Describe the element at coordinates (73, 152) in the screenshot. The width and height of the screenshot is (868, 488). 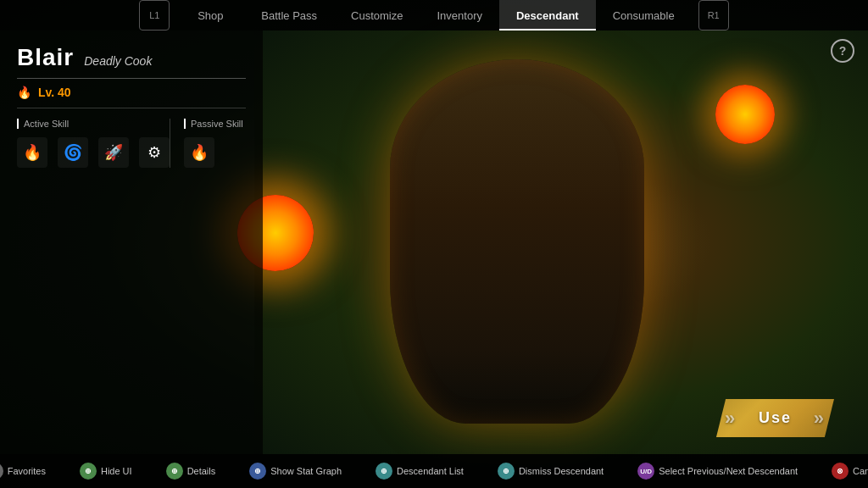
I see `active-skill-icon-2: 🌀` at that location.